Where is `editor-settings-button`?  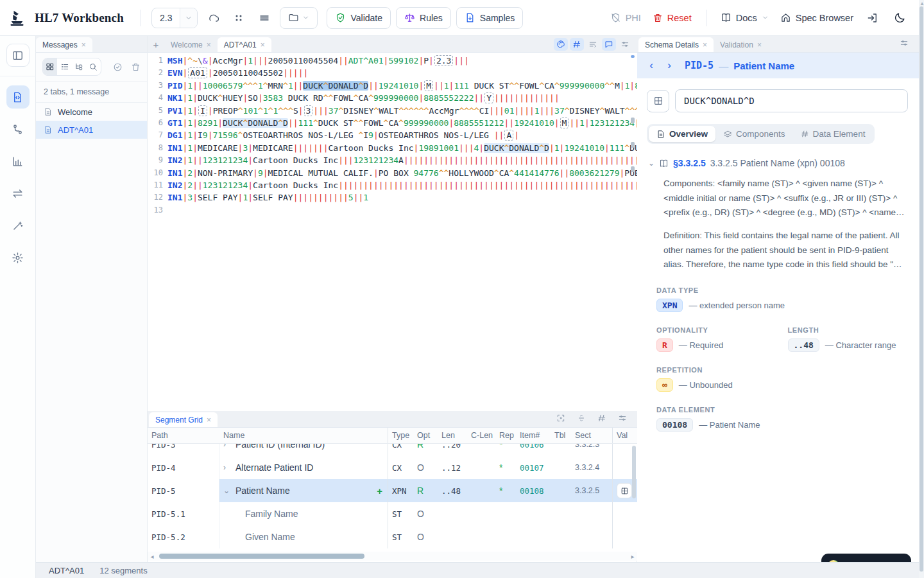 editor-settings-button is located at coordinates (625, 44).